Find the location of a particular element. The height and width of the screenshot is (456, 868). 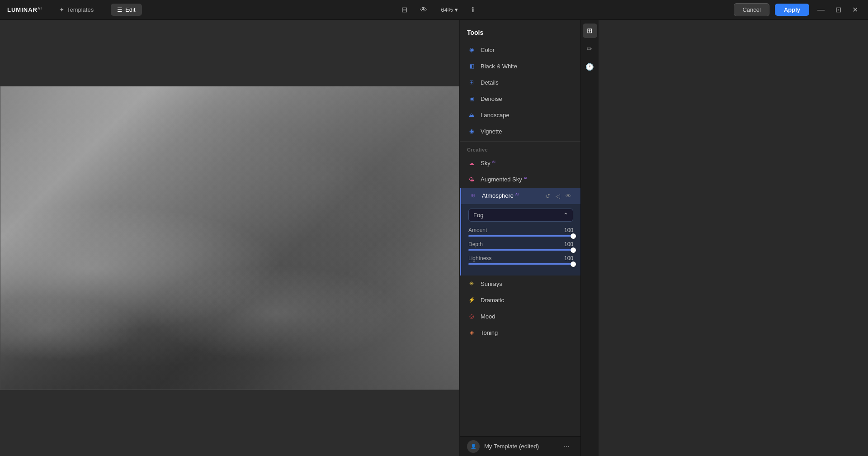

fog-type-value: Fog is located at coordinates (478, 215).